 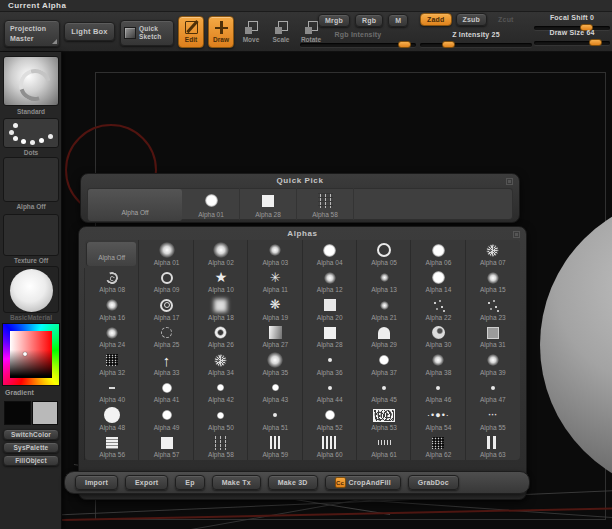 I want to click on alpha-item: Alpha 08, so click(x=112, y=282).